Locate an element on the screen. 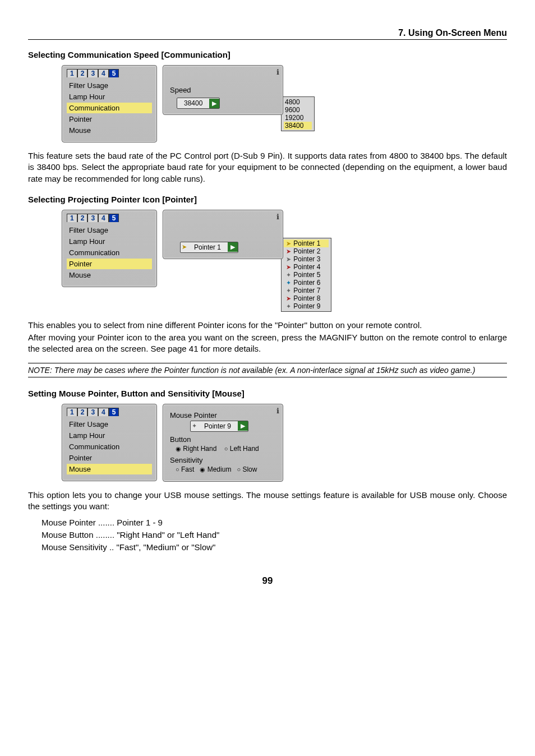 The width and height of the screenshot is (535, 756). pointer-option-label: Pointer 7 is located at coordinates (307, 291).